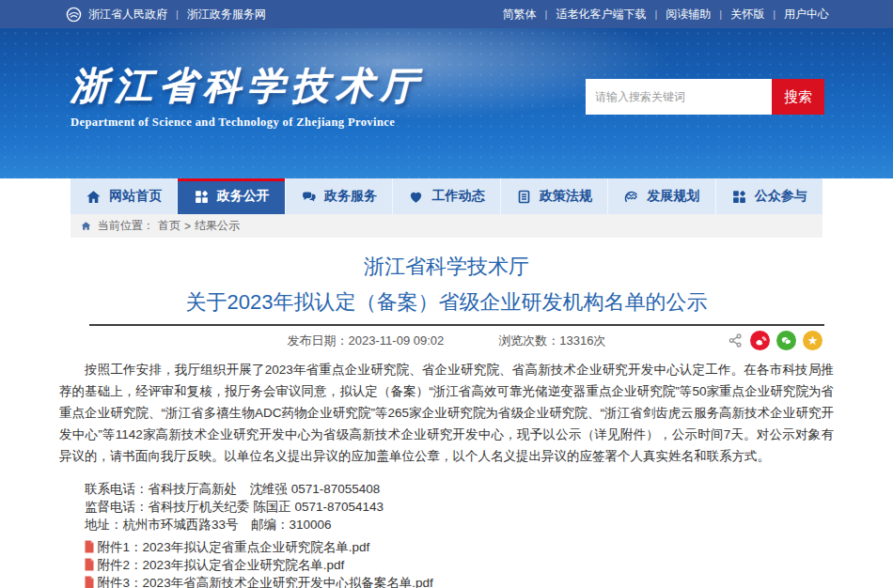  I want to click on nav-item-label: 政务公开, so click(243, 196).